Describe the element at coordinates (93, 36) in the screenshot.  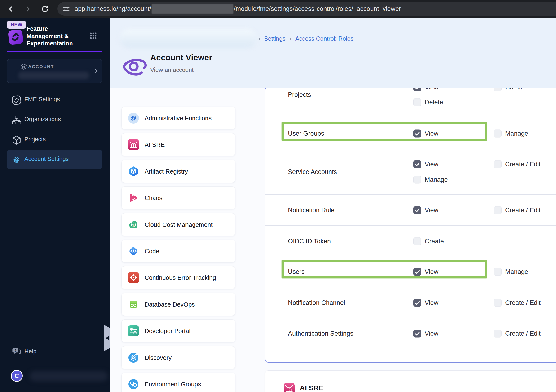
I see `app-grid-icon` at that location.